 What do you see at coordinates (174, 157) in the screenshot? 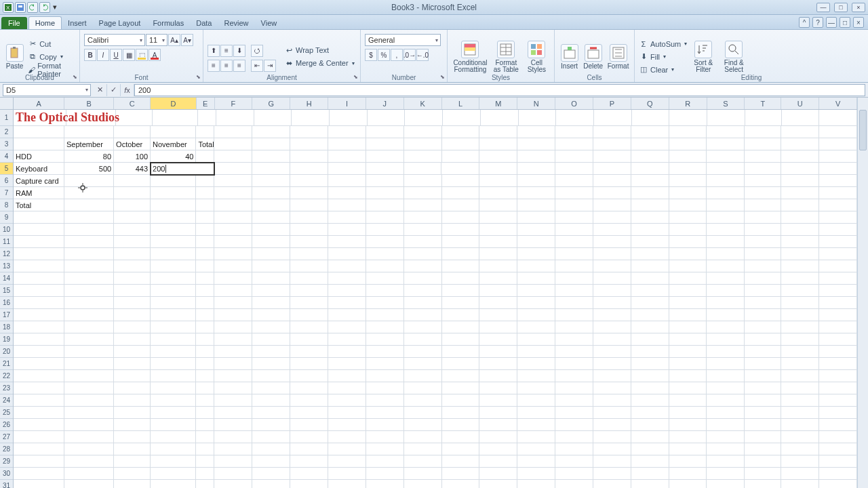
I see `cell: 40` at bounding box center [174, 157].